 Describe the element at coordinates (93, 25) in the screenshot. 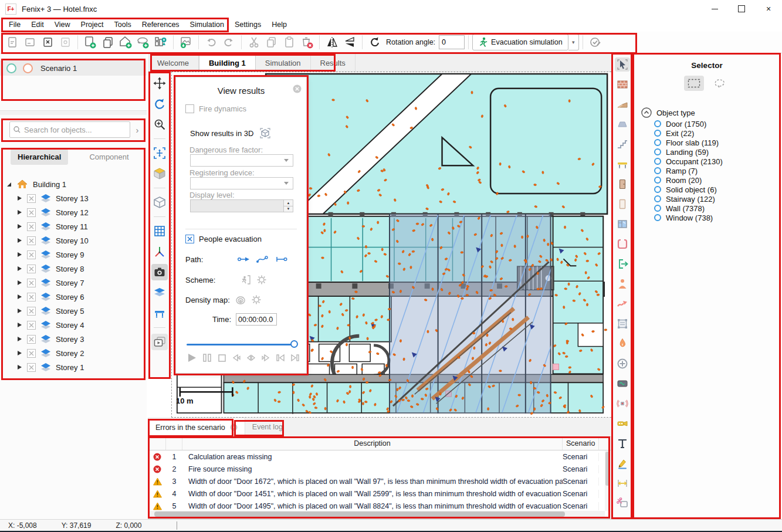

I see `menu-project: Project` at that location.